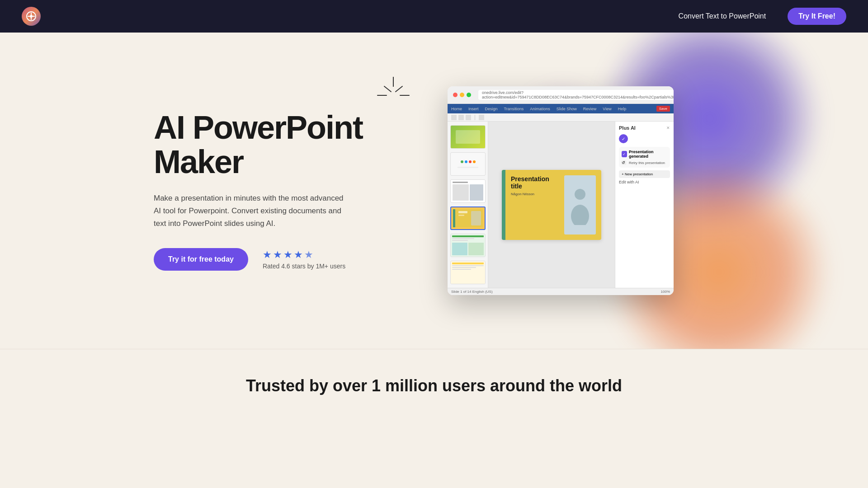 This screenshot has width=868, height=488. Describe the element at coordinates (278, 255) in the screenshot. I see `star-2: ★` at that location.